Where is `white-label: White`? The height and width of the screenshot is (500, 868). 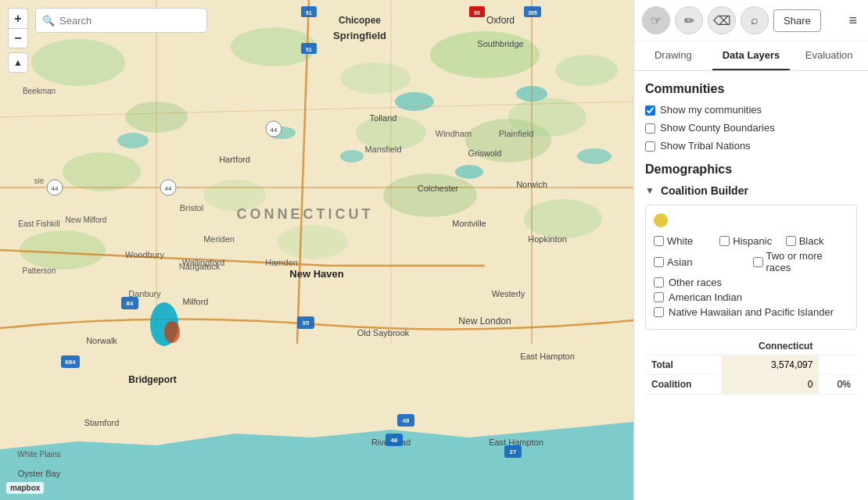 white-label: White is located at coordinates (680, 241).